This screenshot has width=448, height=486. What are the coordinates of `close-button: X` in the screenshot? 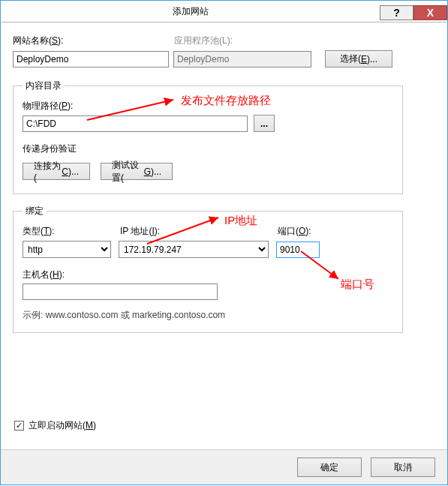 It's located at (431, 13).